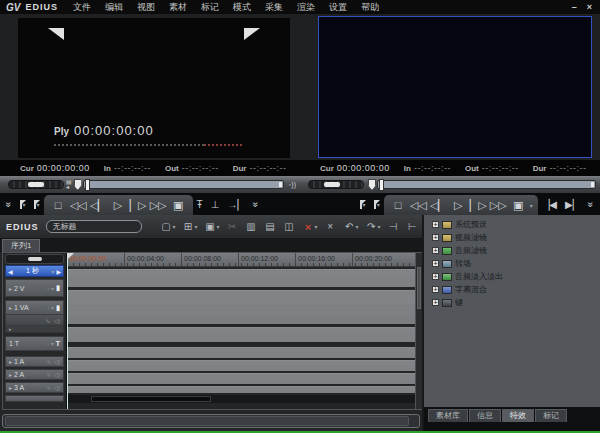  Describe the element at coordinates (274, 7) in the screenshot. I see `menu-capture: 采集` at that location.